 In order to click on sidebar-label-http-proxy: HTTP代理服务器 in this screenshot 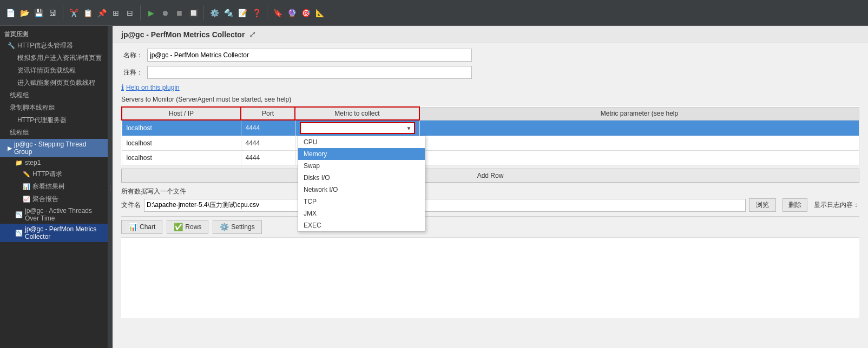, I will do `click(42, 120)`.